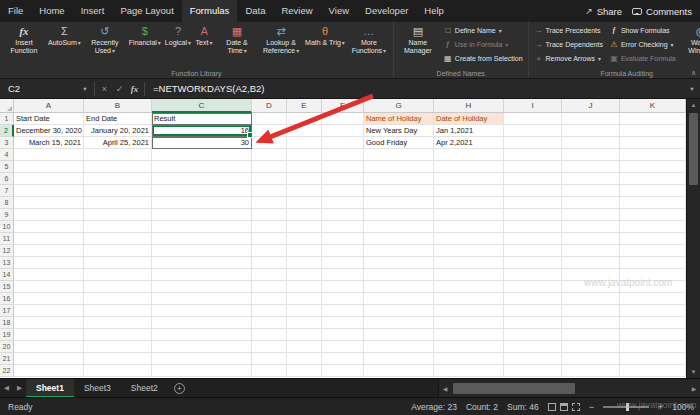 The width and height of the screenshot is (700, 415). What do you see at coordinates (255, 11) in the screenshot?
I see `menu-tab-data: Data` at bounding box center [255, 11].